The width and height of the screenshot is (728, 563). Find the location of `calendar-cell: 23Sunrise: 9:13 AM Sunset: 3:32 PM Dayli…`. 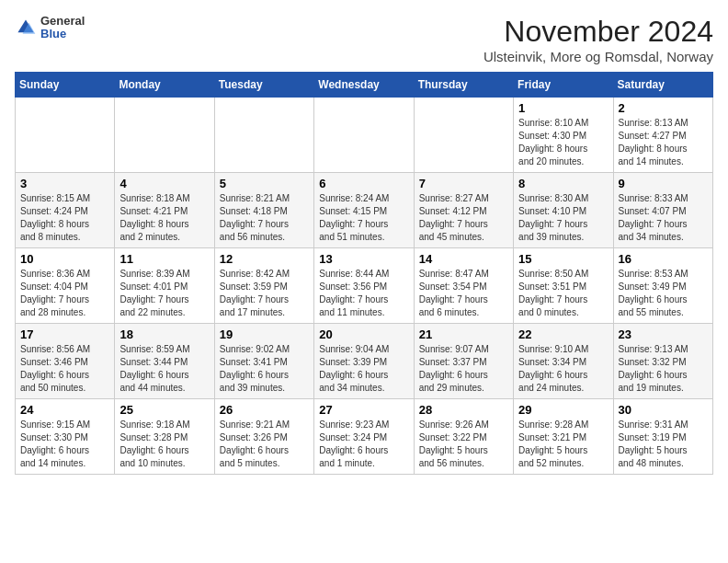

calendar-cell: 23Sunrise: 9:13 AM Sunset: 3:32 PM Dayli… is located at coordinates (663, 362).